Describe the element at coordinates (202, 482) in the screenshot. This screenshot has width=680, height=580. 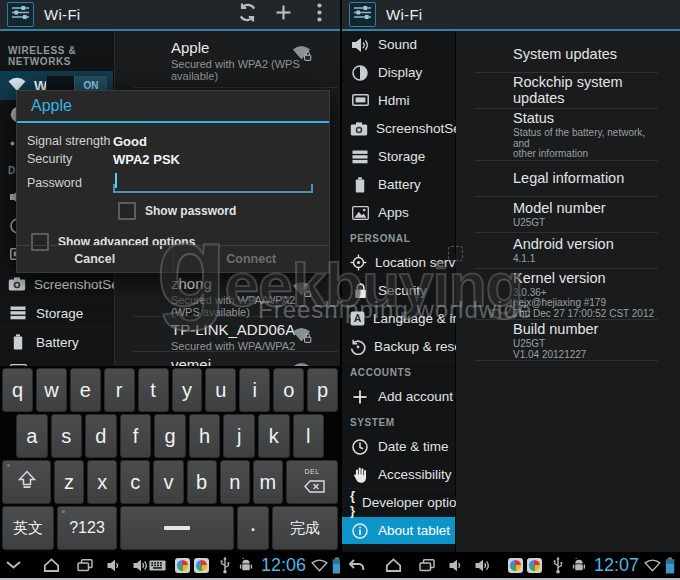
I see `keyboard-key: b` at that location.